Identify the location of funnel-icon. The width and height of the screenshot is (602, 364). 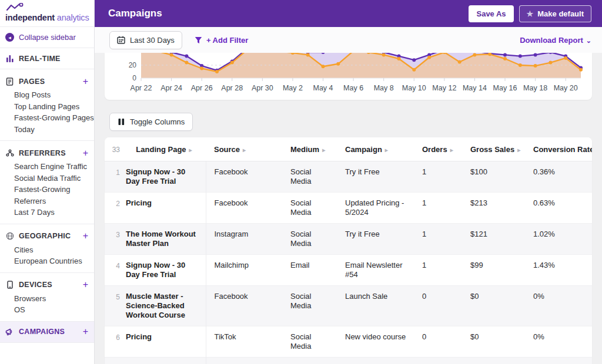
(199, 40).